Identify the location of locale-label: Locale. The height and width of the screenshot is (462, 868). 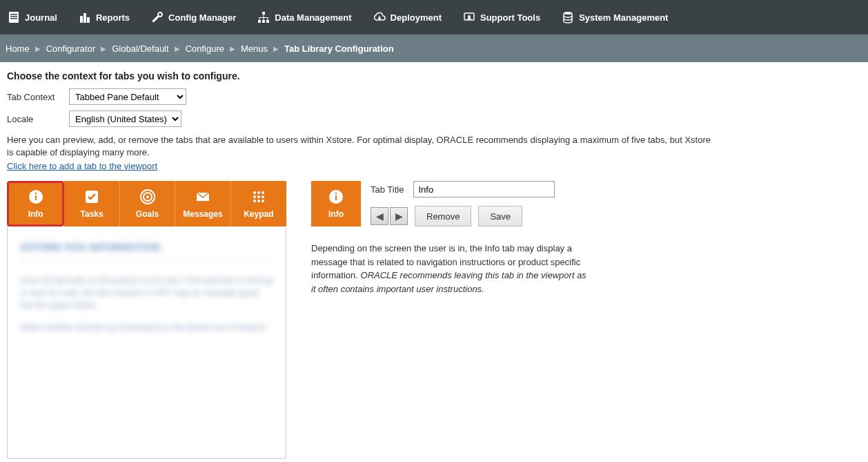
(34, 119).